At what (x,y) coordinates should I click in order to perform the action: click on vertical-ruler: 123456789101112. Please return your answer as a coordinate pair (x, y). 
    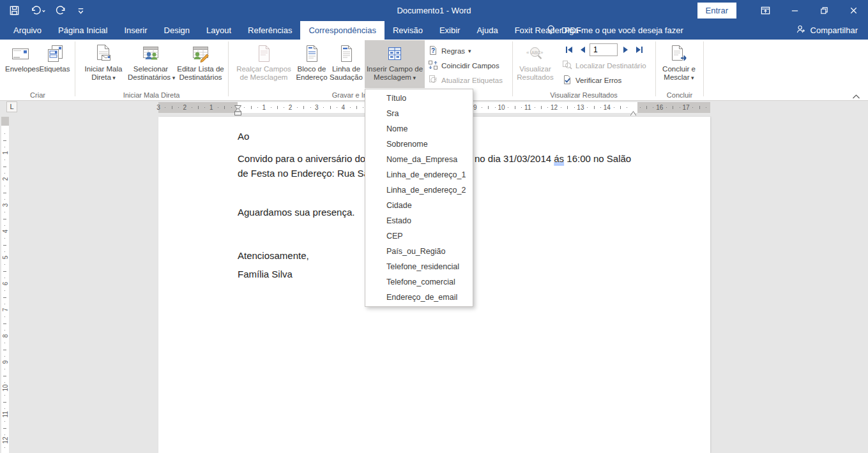
    Looking at the image, I should click on (5, 285).